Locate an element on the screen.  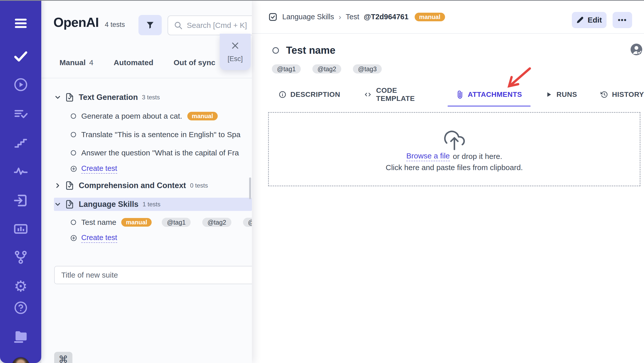
info-icon is located at coordinates (283, 95).